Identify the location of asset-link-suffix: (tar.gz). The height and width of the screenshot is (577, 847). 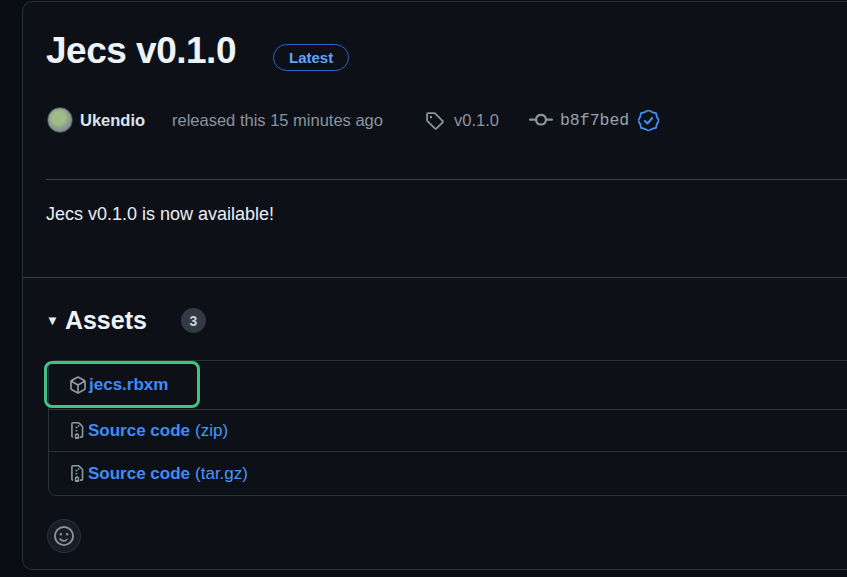
(222, 474).